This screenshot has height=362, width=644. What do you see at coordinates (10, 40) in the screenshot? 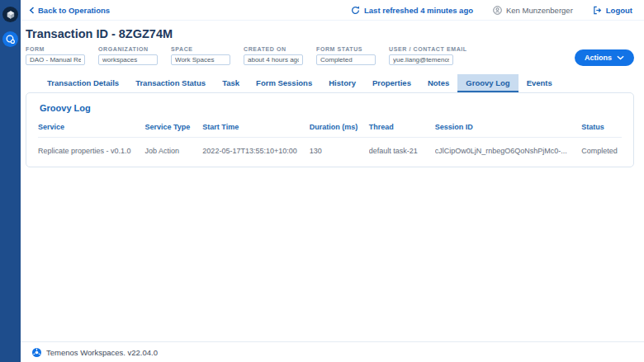
I see `operations-nav-icon` at bounding box center [10, 40].